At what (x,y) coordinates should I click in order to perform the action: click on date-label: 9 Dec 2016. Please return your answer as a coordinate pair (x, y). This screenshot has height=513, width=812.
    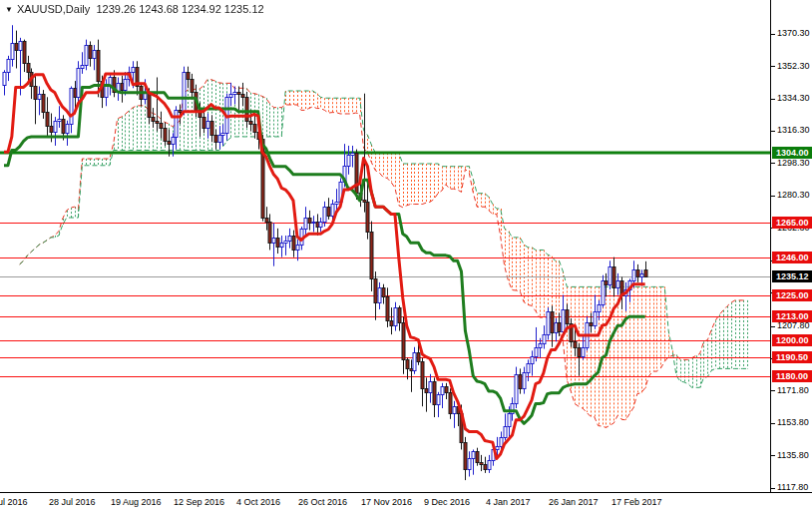
    Looking at the image, I should click on (447, 502).